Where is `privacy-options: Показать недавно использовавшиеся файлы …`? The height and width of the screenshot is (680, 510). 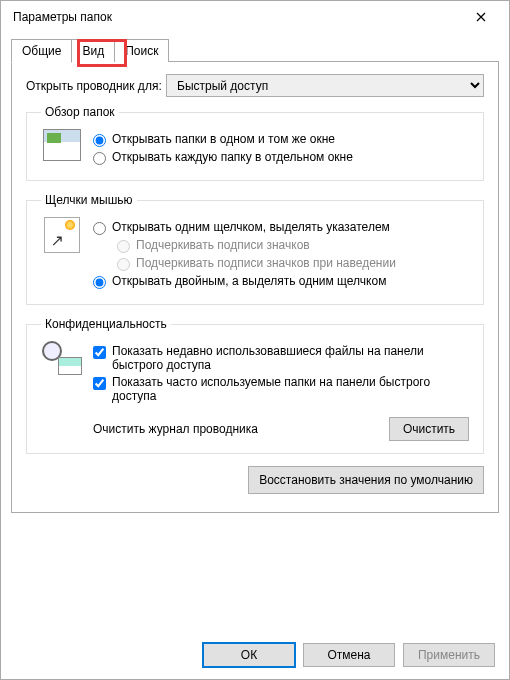
privacy-options: Показать недавно использовавшиеся файлы … is located at coordinates (281, 391).